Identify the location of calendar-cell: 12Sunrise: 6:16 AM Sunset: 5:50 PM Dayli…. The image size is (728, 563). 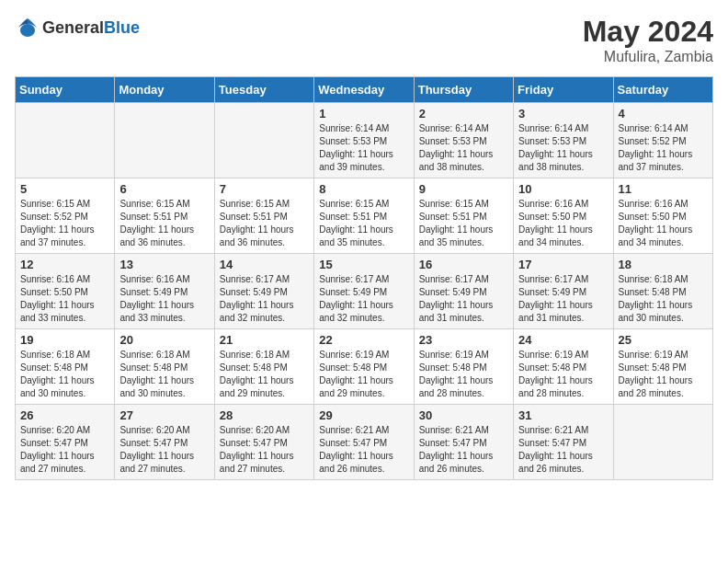
(65, 292).